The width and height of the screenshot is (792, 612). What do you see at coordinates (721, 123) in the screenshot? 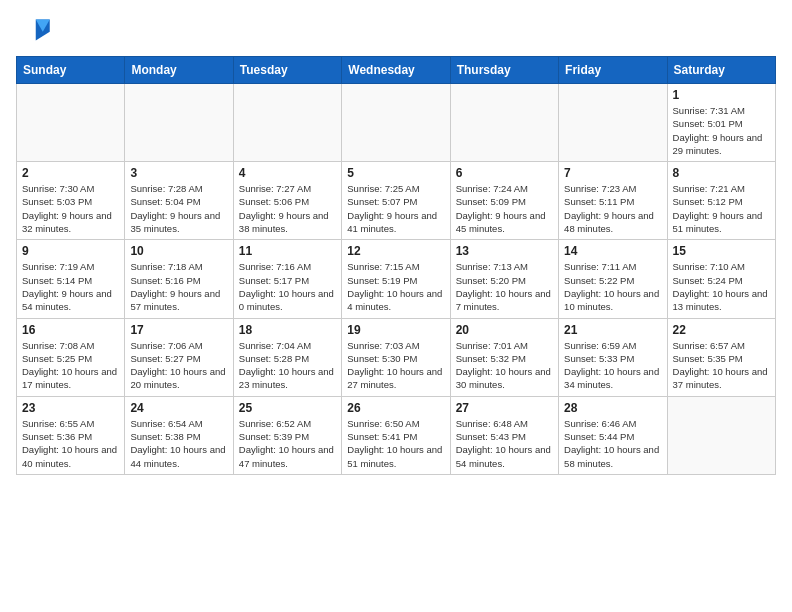
I see `calendar-cell: 1Sunrise: 7:31 AM Sunset: 5:01 PM Daylig…` at bounding box center [721, 123].